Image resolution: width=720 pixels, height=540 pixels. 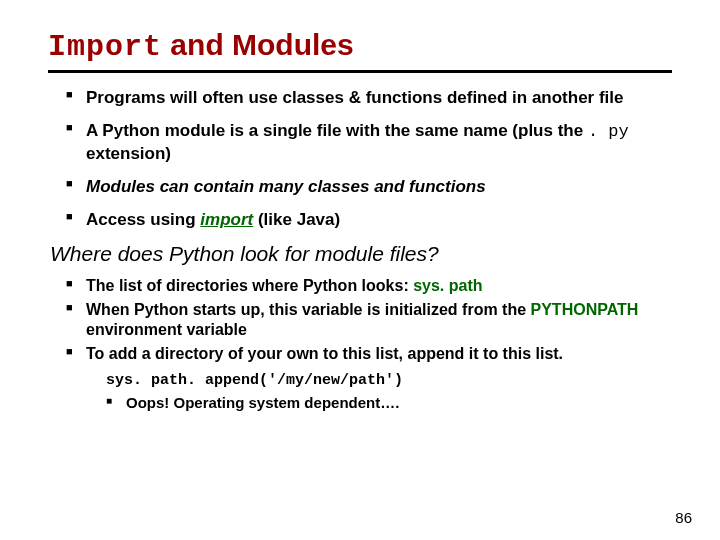 What do you see at coordinates (250, 286) in the screenshot?
I see `sub-bullet-1-pre: The list of directories where Python loo…` at bounding box center [250, 286].